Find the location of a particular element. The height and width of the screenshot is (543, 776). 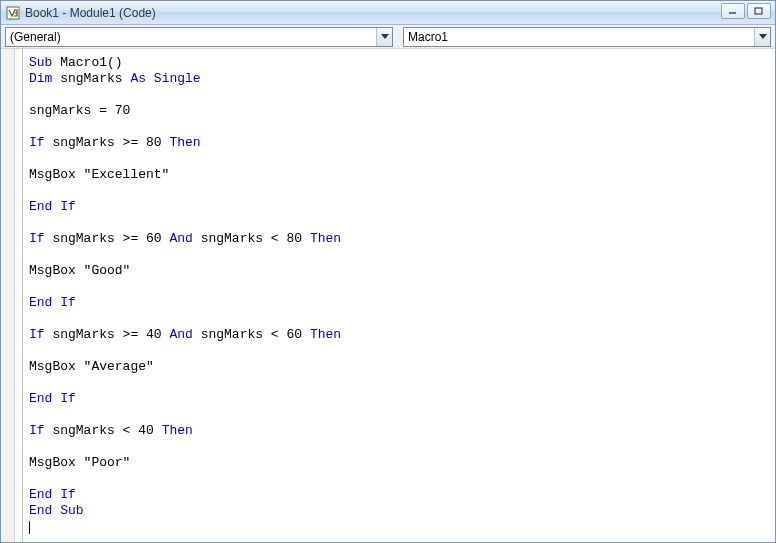

titlebar: Book1 - Module1 (Code) is located at coordinates (388, 13).